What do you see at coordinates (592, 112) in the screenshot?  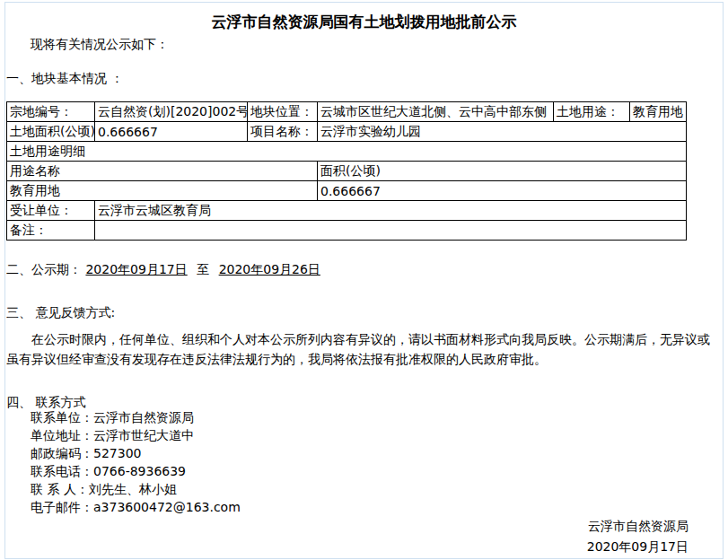 I see `land-use-label: 土地用途：` at bounding box center [592, 112].